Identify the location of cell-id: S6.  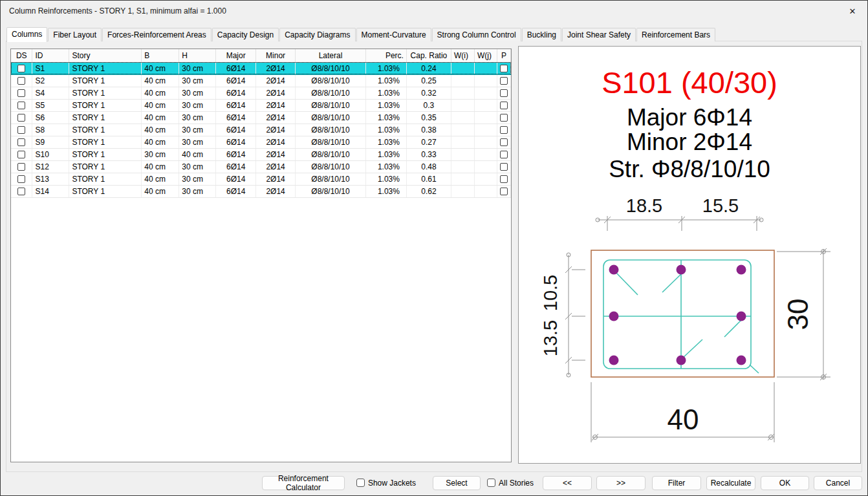
(50, 118).